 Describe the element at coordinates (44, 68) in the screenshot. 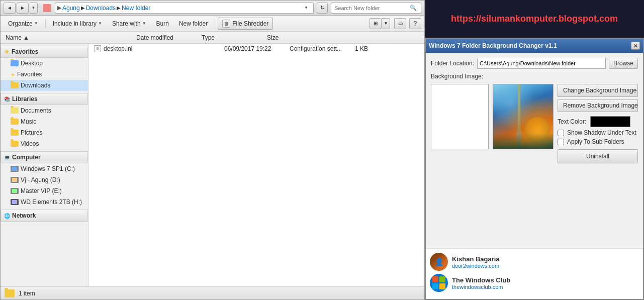

I see `favorites-section: ★ Favorites Desktop ★ Favorites Download…` at that location.